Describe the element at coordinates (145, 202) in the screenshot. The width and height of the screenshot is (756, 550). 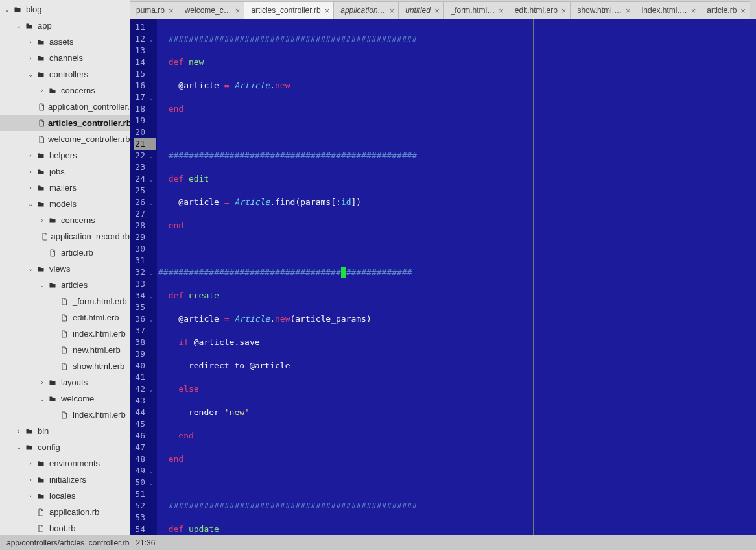
I see `line-number: 26⌄` at that location.